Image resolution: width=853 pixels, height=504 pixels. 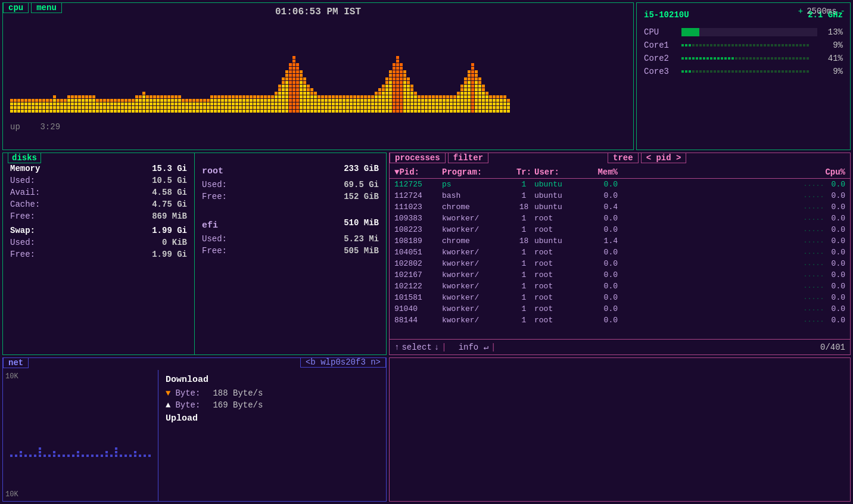 What do you see at coordinates (667, 15) in the screenshot?
I see `cpu-model: i5-10210U` at bounding box center [667, 15].